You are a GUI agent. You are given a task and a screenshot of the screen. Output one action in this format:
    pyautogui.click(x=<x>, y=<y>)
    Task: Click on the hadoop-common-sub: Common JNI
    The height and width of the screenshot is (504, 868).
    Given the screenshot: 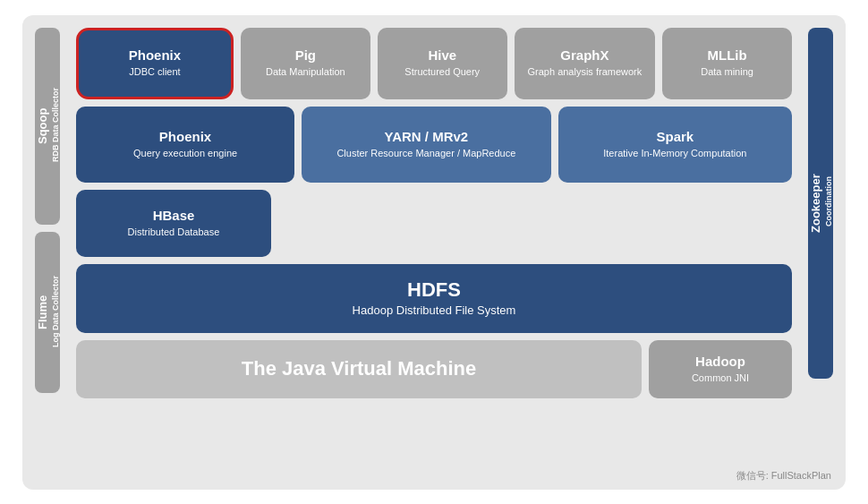 What is the action you would take?
    pyautogui.click(x=720, y=378)
    